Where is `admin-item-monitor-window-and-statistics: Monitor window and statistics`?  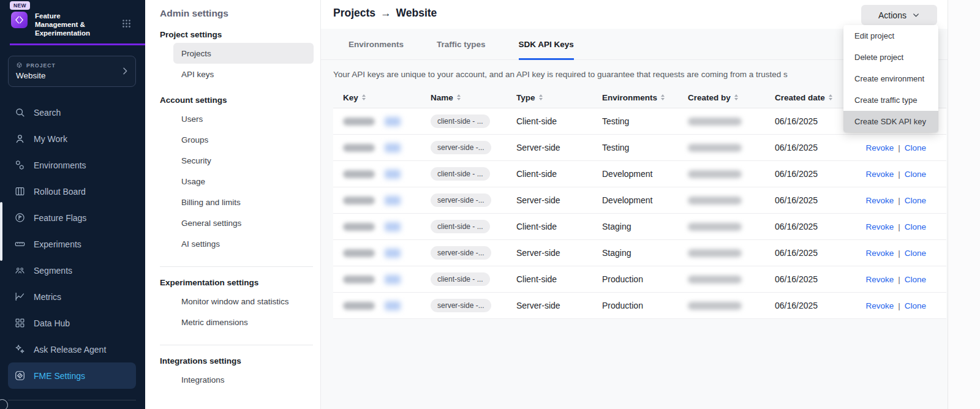 admin-item-monitor-window-and-statistics: Monitor window and statistics is located at coordinates (244, 301).